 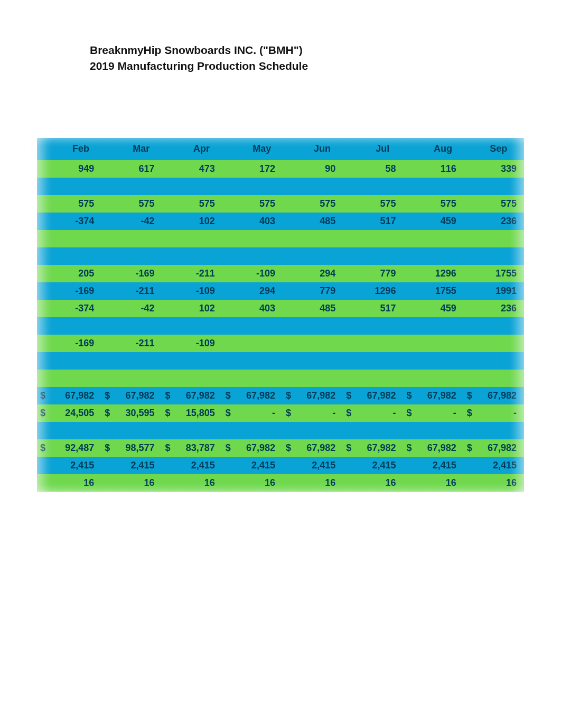 I want to click on cell-value: 1991, so click(x=499, y=291).